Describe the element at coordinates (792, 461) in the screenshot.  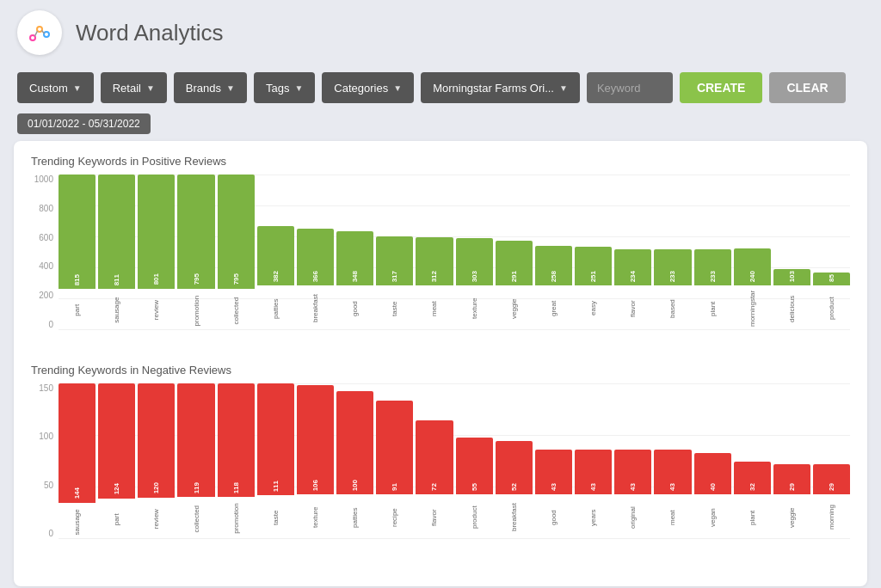
I see `bar-col: 29veggie` at that location.